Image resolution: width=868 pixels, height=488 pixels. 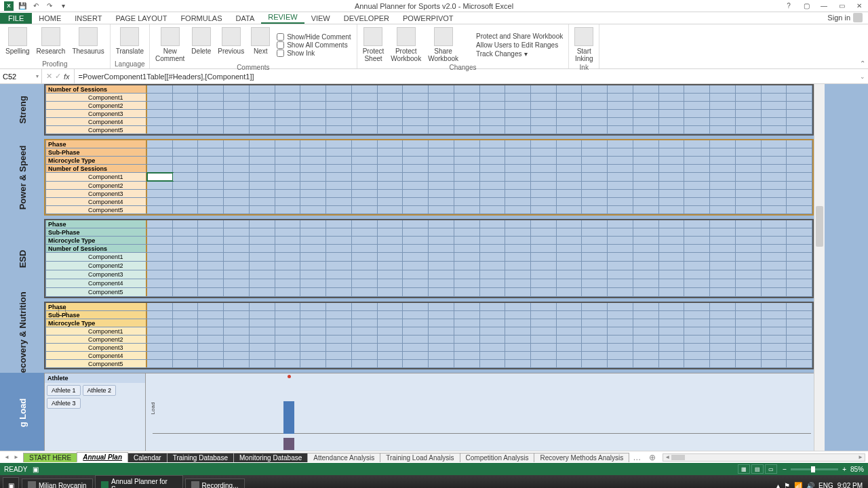 I want to click on view-pagelayout-icon: ▤, so click(x=757, y=469).